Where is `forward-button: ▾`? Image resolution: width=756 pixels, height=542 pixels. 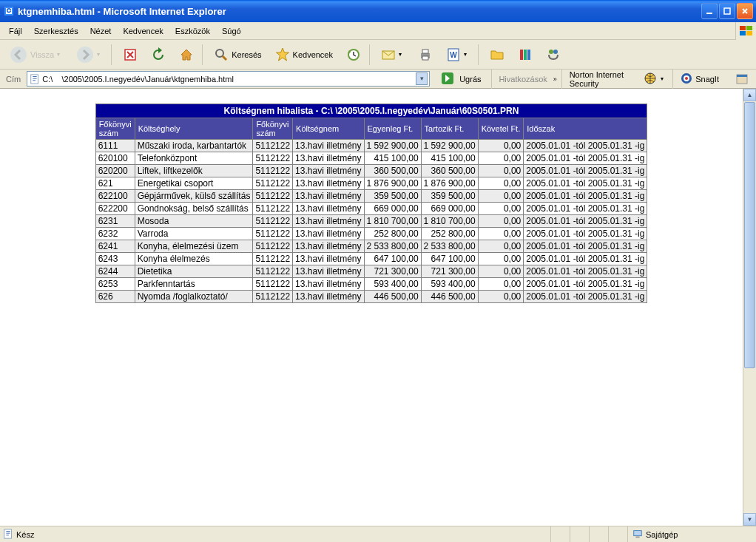 forward-button: ▾ is located at coordinates (88, 55).